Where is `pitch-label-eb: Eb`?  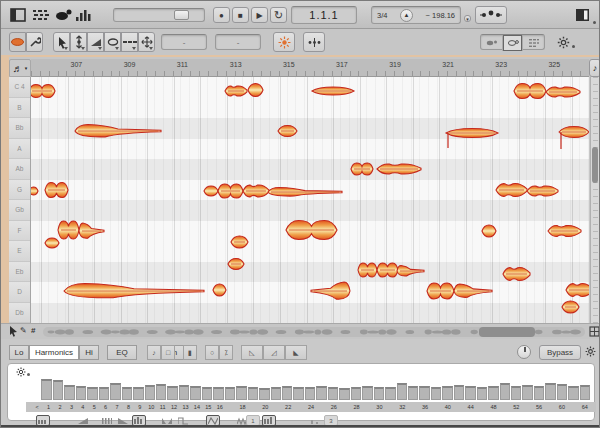
pitch-label-eb: Eb is located at coordinates (20, 272).